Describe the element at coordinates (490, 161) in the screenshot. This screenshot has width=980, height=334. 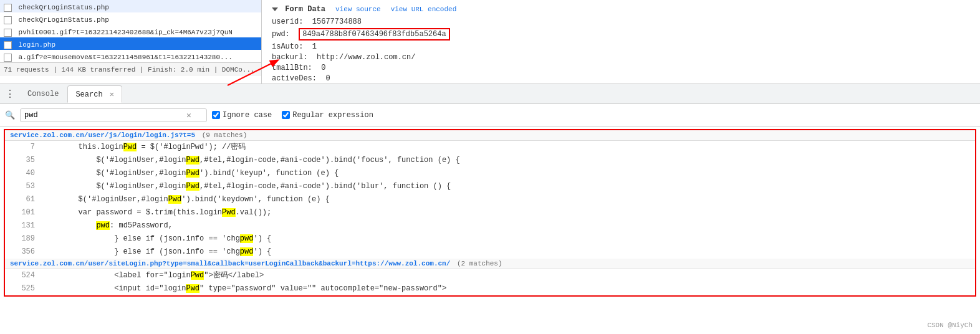
I see `result-line-35: 35 $('#loginUser,#loginPwd,#tel,#login-c…` at that location.